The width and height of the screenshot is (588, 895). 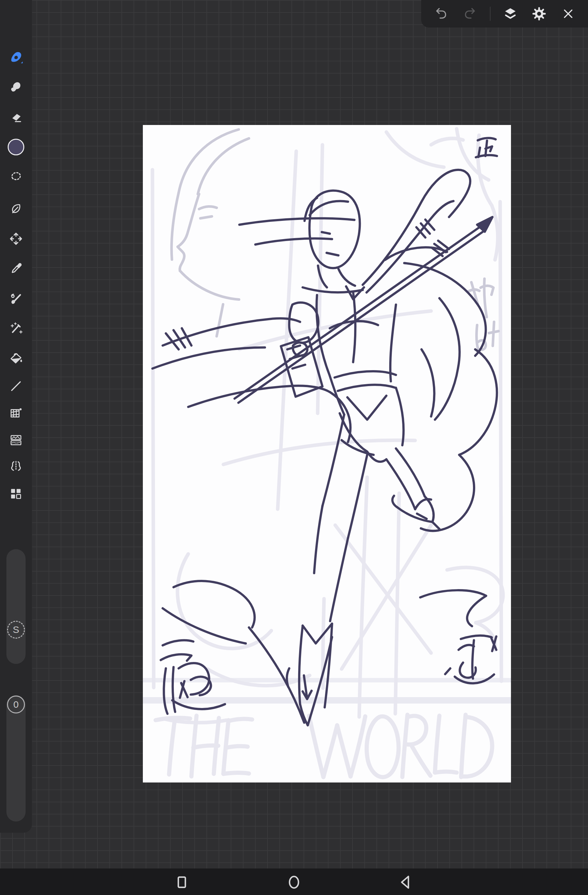 What do you see at coordinates (16, 494) in the screenshot?
I see `layout-grid-button` at bounding box center [16, 494].